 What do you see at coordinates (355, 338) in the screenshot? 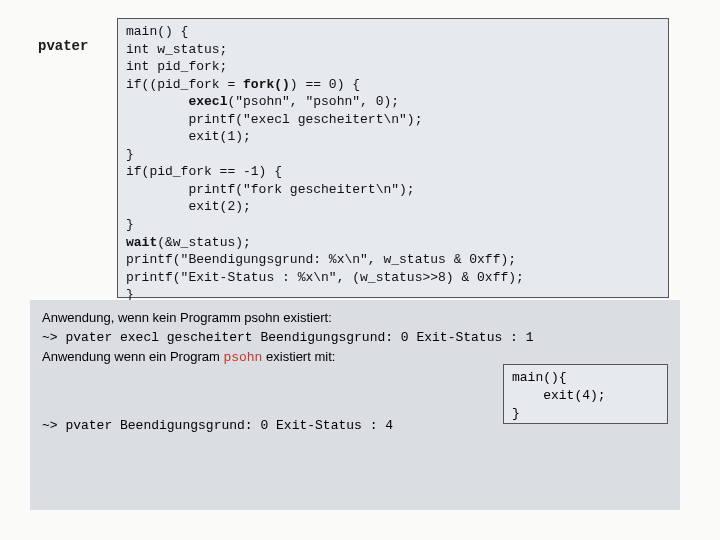
I see `terminal-output-1: ~> pvater execl gescheitert Beendigungsg…` at bounding box center [355, 338].